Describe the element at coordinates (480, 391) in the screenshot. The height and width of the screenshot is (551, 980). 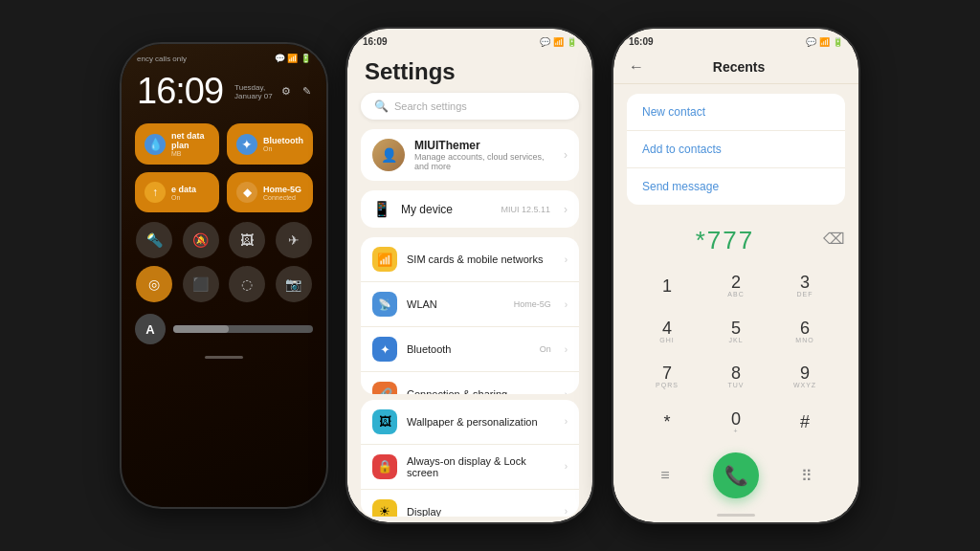
I see `p2-connection-label: Connection & sharing` at that location.